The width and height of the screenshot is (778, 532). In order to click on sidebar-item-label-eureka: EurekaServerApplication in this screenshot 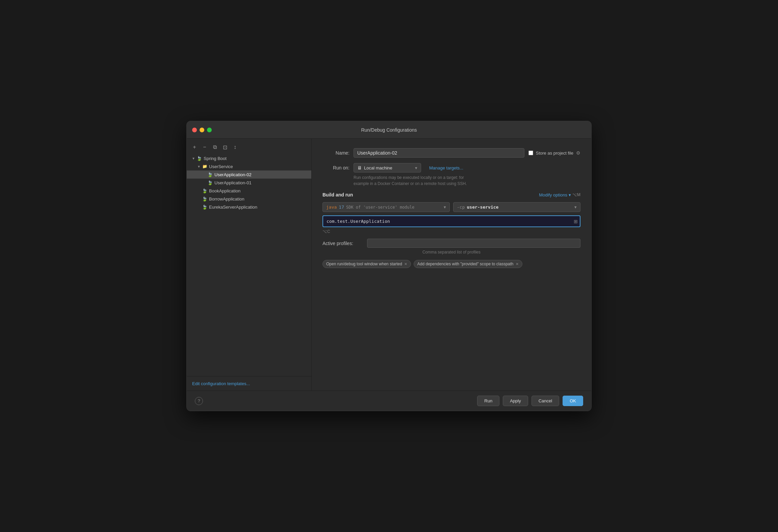, I will do `click(258, 207)`.